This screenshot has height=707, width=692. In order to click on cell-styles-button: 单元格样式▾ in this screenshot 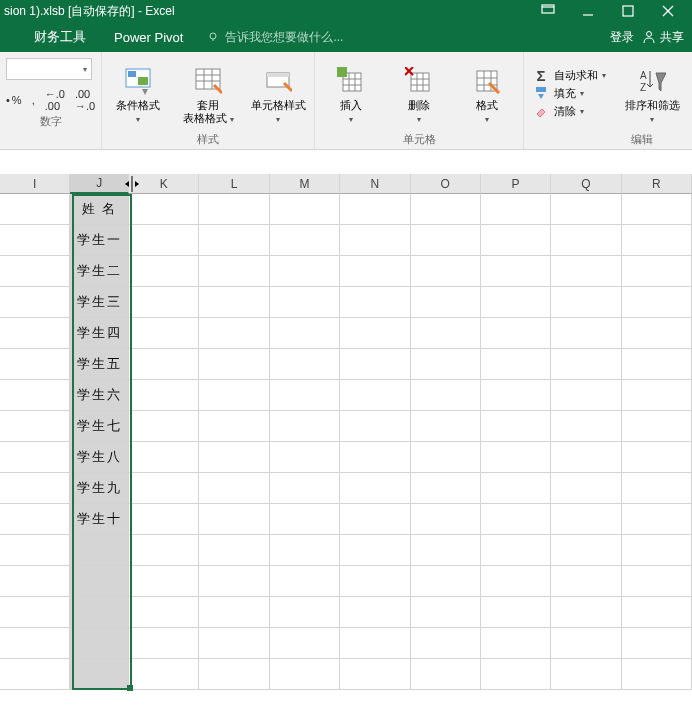, I will do `click(278, 93)`.